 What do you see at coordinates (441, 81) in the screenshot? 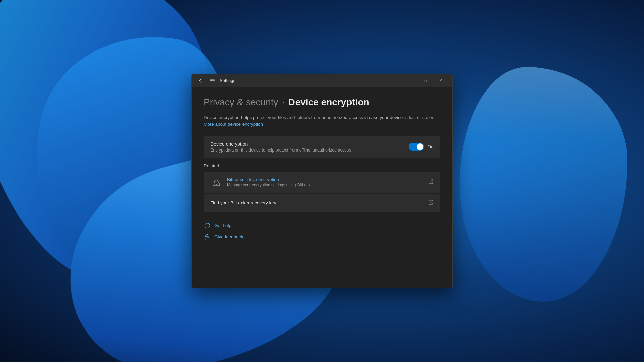
I see `close-button: ✕` at bounding box center [441, 81].